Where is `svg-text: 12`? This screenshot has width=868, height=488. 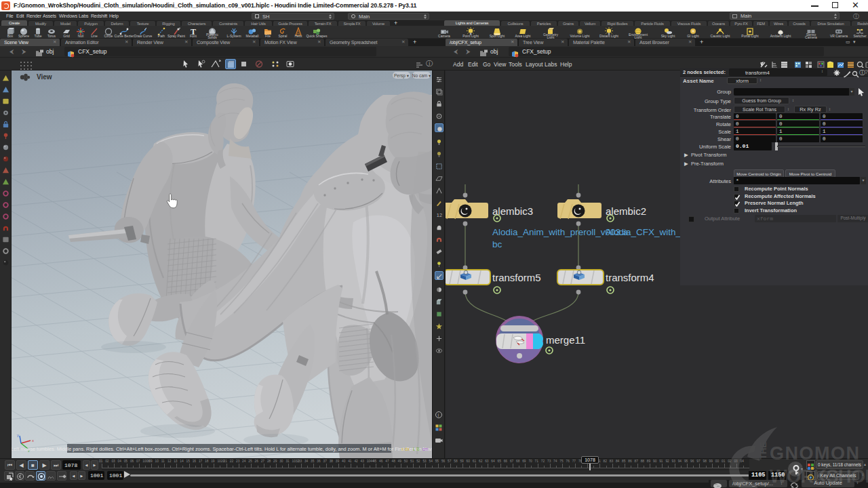 svg-text: 12 is located at coordinates (439, 216).